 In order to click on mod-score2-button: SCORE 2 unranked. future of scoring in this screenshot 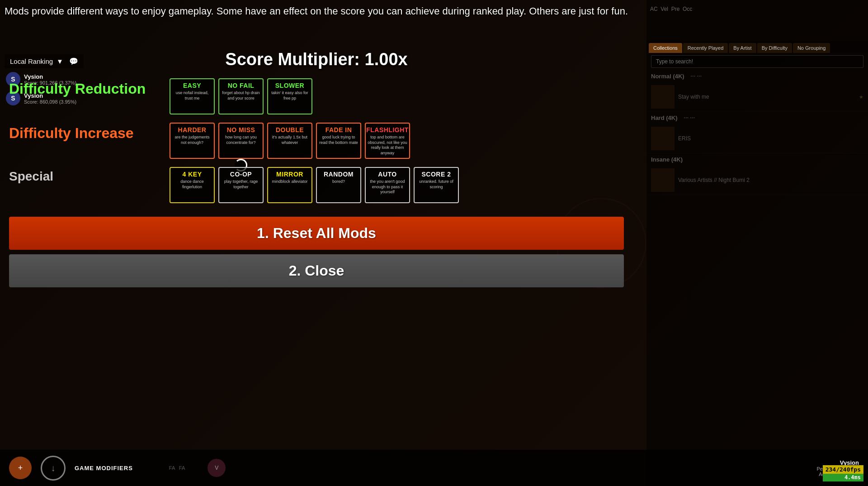, I will do `click(436, 185)`.